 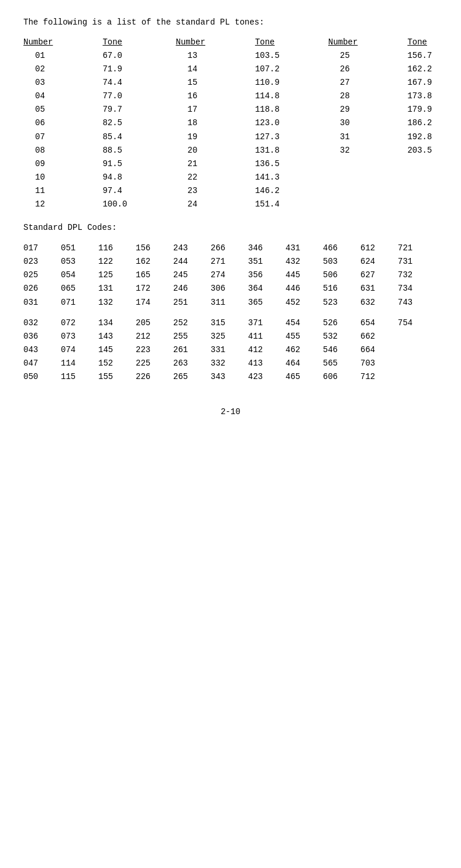 I want to click on pl-cell: 74.4, so click(x=139, y=83).